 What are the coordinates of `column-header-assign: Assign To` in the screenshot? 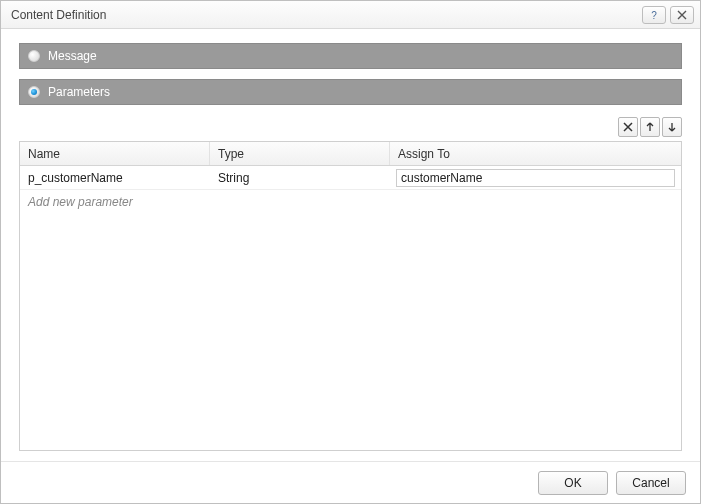 It's located at (536, 154).